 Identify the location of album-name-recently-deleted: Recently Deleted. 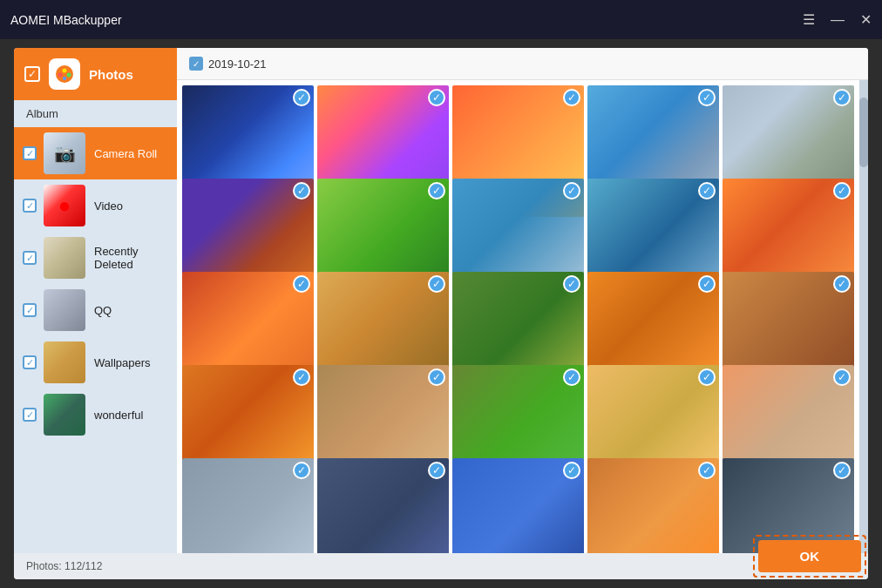
(131, 258).